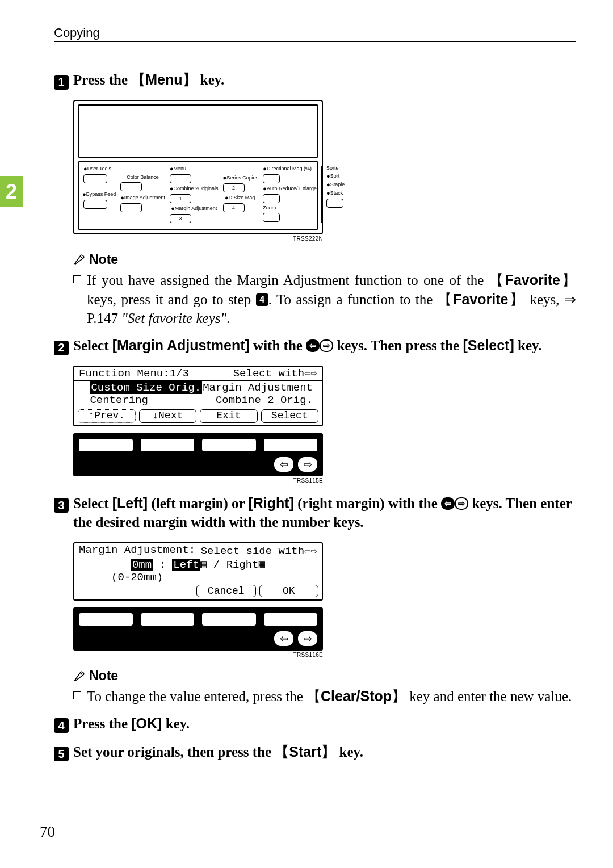 Image resolution: width=613 pixels, height=868 pixels. What do you see at coordinates (284, 464) in the screenshot?
I see `hw-arrow-left: ⇦` at bounding box center [284, 464].